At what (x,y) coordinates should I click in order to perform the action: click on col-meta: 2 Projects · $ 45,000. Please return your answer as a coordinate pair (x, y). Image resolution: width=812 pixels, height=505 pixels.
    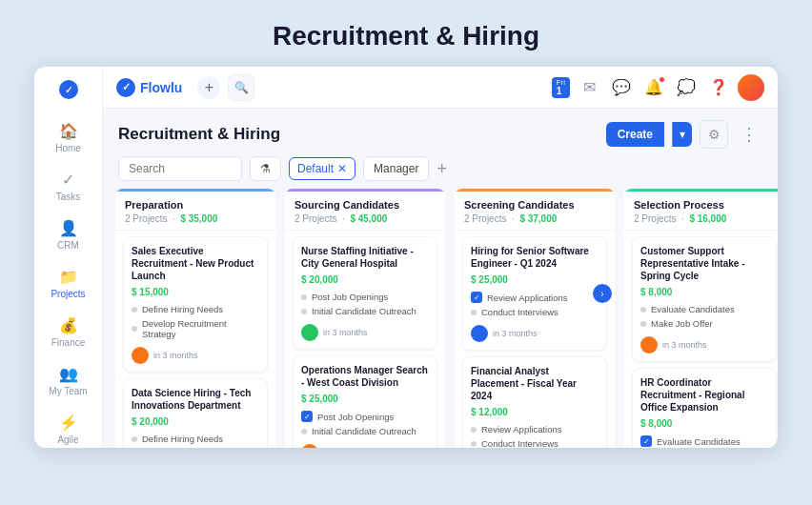
    Looking at the image, I should click on (365, 219).